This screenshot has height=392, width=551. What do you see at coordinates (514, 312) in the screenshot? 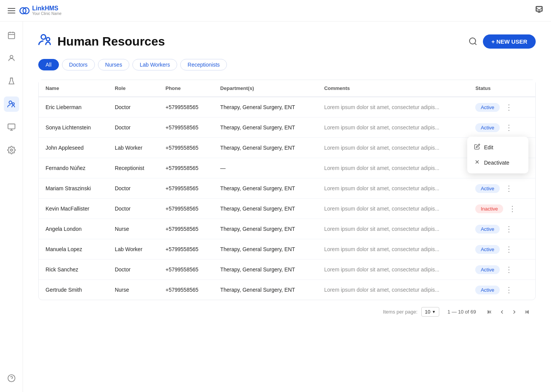
I see `next-page-button` at bounding box center [514, 312].